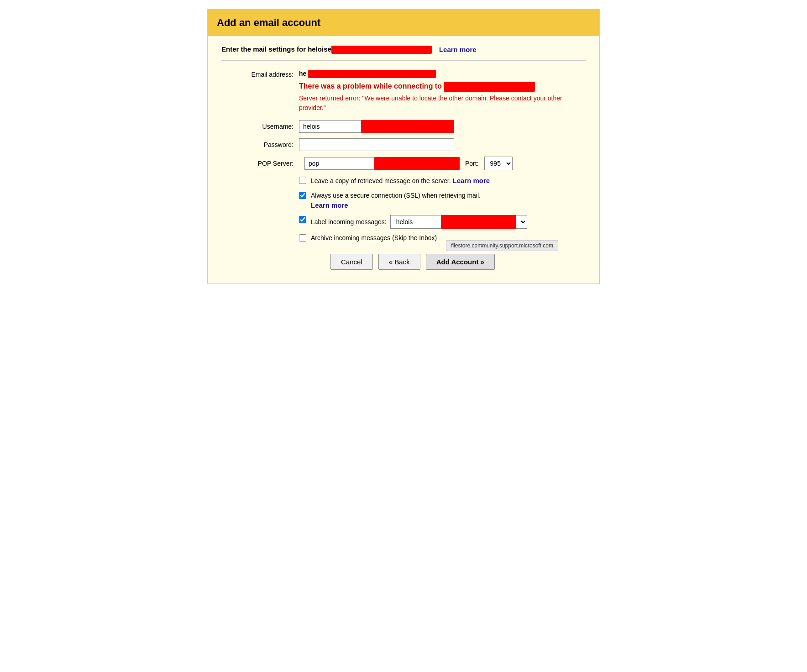  Describe the element at coordinates (377, 145) in the screenshot. I see `password-input` at that location.